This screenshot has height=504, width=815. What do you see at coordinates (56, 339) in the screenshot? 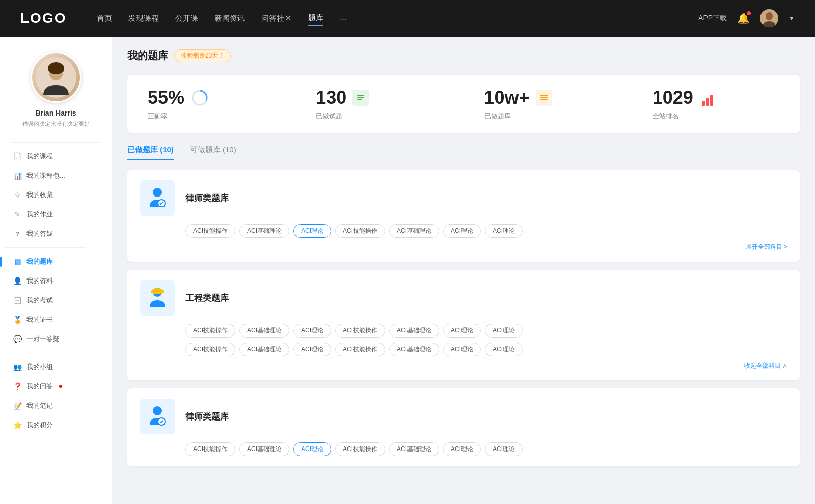
I see `sidebar-item-one-on-one: 一对一答疑` at bounding box center [56, 339].